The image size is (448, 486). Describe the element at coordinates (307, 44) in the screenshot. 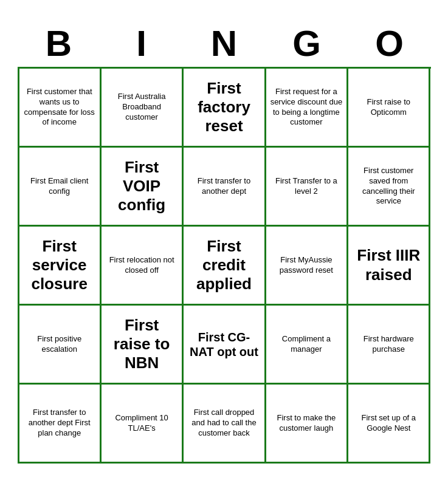

I see `letter-g: G` at that location.